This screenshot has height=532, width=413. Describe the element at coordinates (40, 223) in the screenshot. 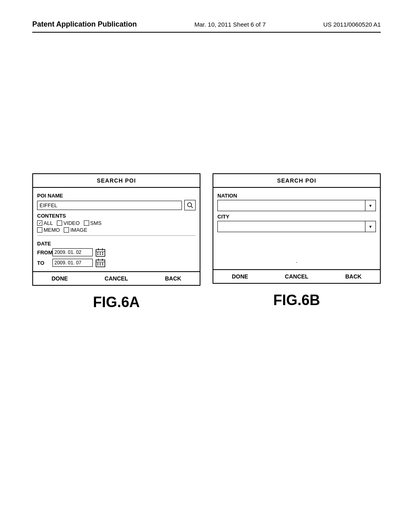

I see `checkbox-all-box: ✓` at that location.